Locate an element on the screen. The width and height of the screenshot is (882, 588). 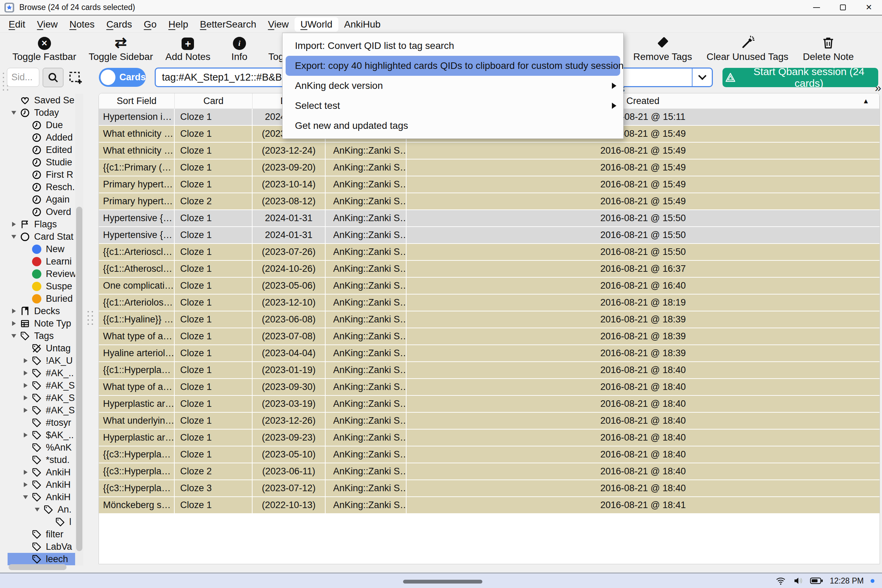
sidebar-item-leech: leech is located at coordinates (41, 559).